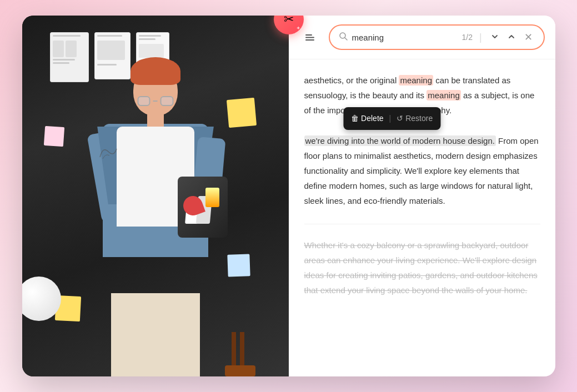 Image resolution: width=577 pixels, height=392 pixels. What do you see at coordinates (240, 371) in the screenshot?
I see `chair-seat` at bounding box center [240, 371].